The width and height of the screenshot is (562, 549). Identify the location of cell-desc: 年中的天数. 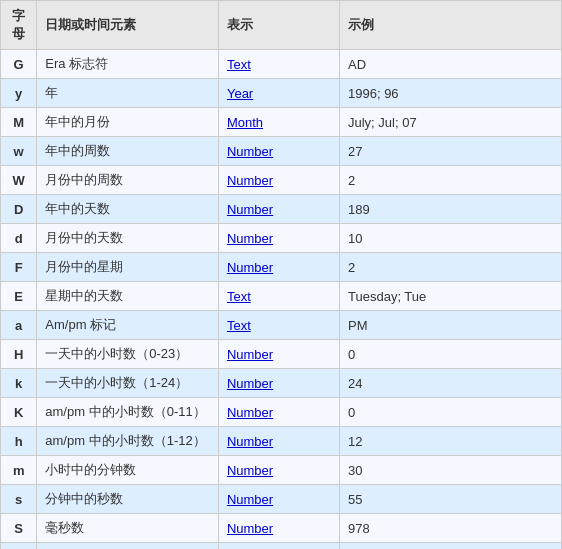
(128, 210).